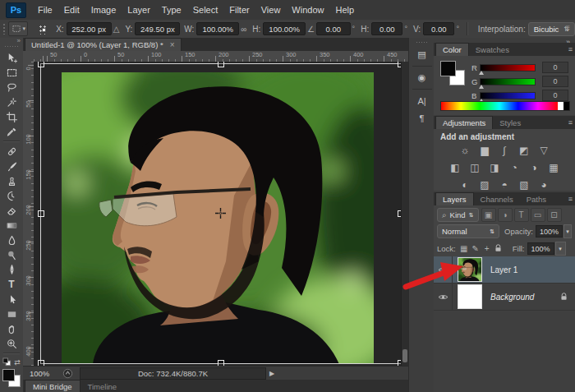 The height and width of the screenshot is (392, 575). Describe the element at coordinates (67, 373) in the screenshot. I see `adobe-drive-icon` at that location.